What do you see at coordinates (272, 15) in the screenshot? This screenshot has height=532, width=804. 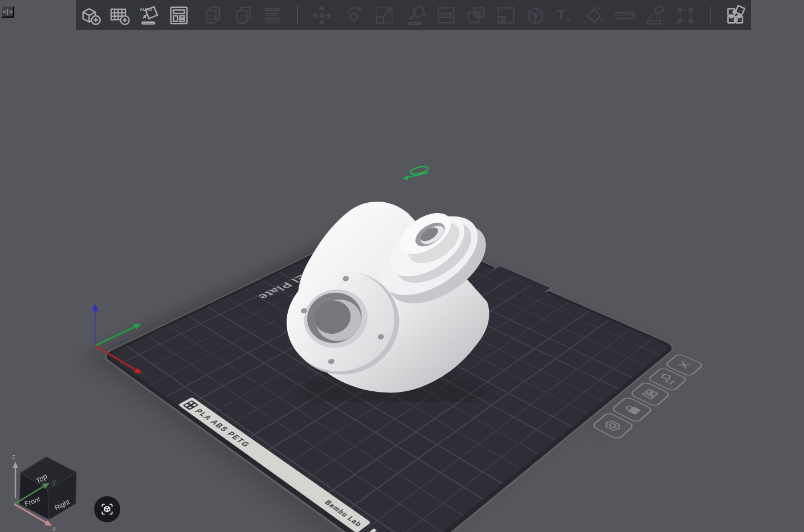 I see `variable-layer-height-button` at bounding box center [272, 15].